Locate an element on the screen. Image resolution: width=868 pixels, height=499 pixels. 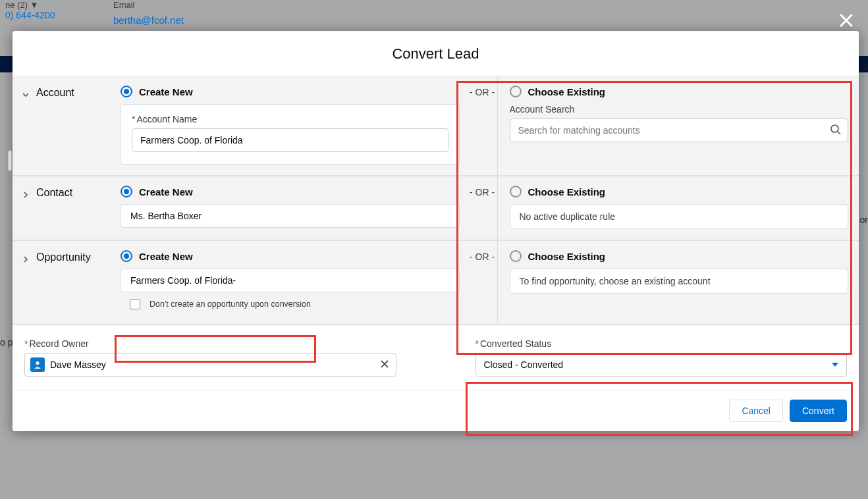
email-value: bertha@fcof.net is located at coordinates (149, 20).